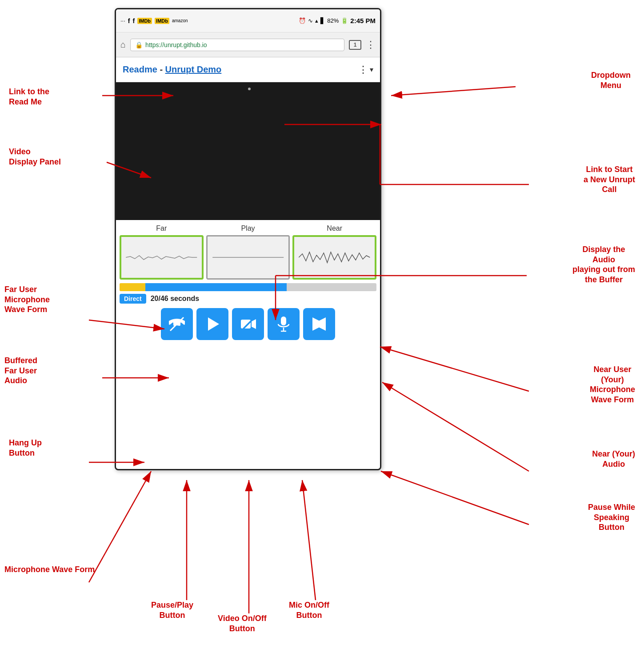 This screenshot has height=657, width=644. Describe the element at coordinates (248, 21) in the screenshot. I see `status-bar: ··· f f IMDb IMDb amazon ⏰ ∿ ▴ ▋ 82% 🔋 2…` at that location.